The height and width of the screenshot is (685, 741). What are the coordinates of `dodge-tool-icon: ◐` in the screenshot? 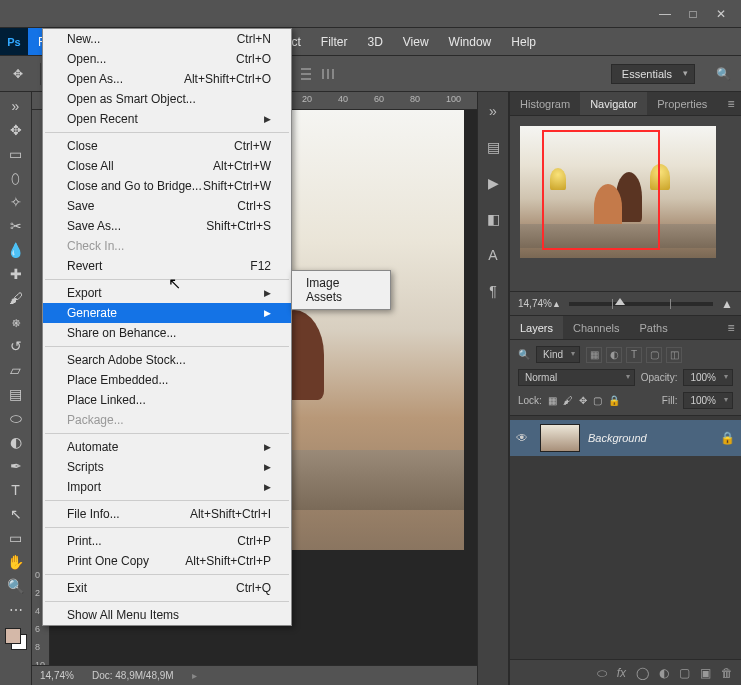 It's located at (16, 442).